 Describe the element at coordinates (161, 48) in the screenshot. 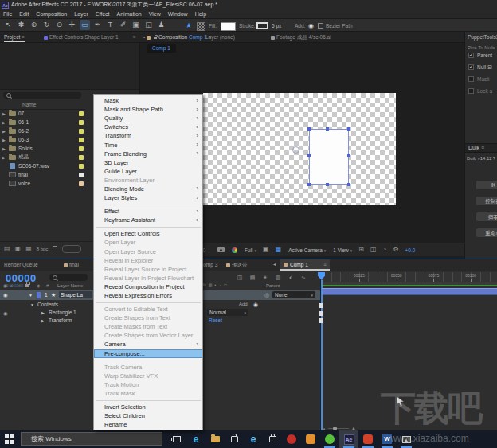

I see `viewer-comp-tab: Comp 1` at that location.